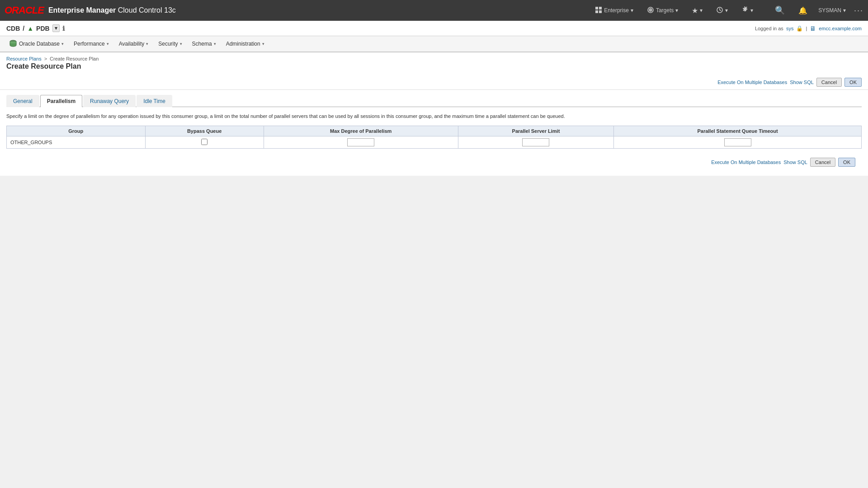 The image size is (868, 488). Describe the element at coordinates (243, 44) in the screenshot. I see `administration-label: Administration` at that location.